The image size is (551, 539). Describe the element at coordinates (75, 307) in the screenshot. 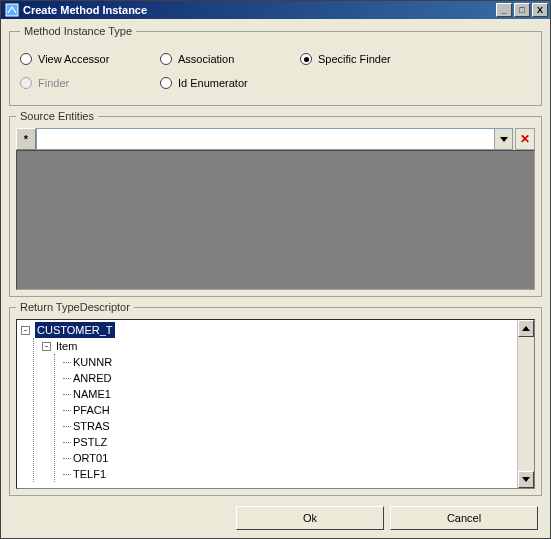

I see `return-type-legend: Return TypeDescriptor` at that location.